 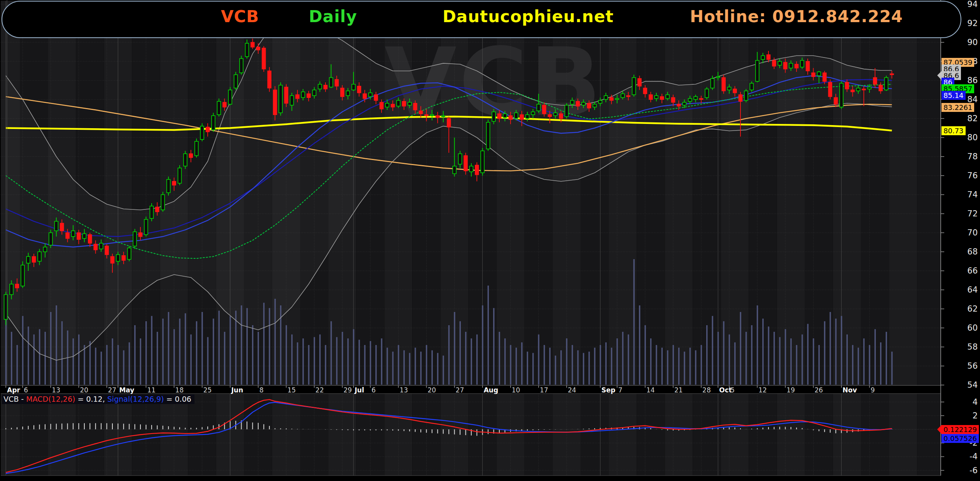 I want to click on price-axis-label: 70, so click(x=972, y=233).